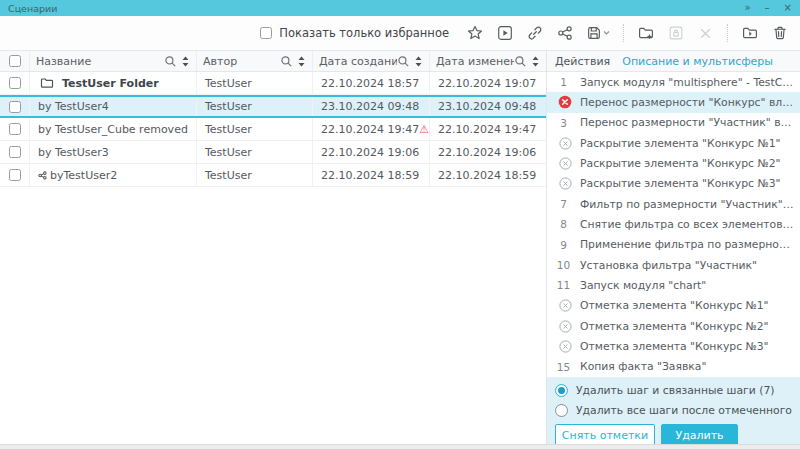 The image size is (800, 449). I want to click on action-step: Отметка элемента "Конкурс №3", so click(674, 346).